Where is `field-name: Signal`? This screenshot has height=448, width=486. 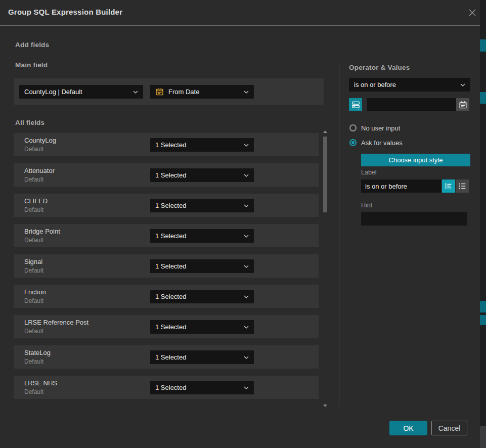
field-name: Signal is located at coordinates (33, 262).